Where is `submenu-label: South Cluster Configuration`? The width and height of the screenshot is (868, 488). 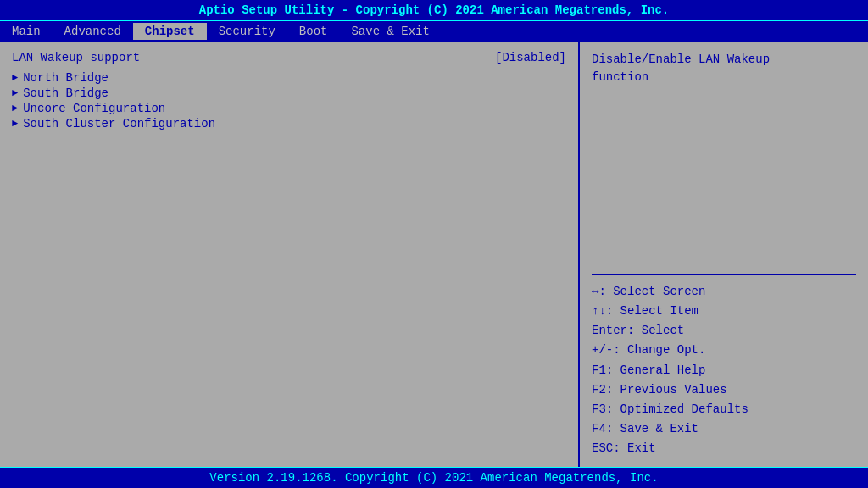 submenu-label: South Cluster Configuration is located at coordinates (119, 124).